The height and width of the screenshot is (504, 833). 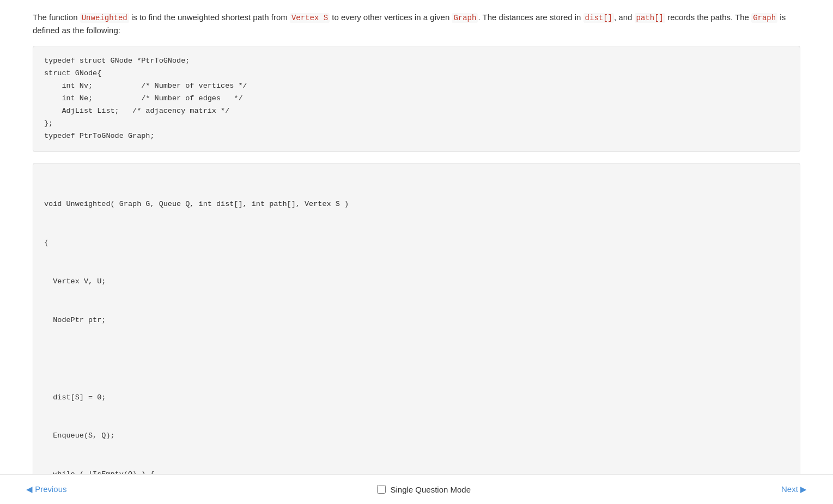 I want to click on code-line-3: Vertex V, U;, so click(x=416, y=282).